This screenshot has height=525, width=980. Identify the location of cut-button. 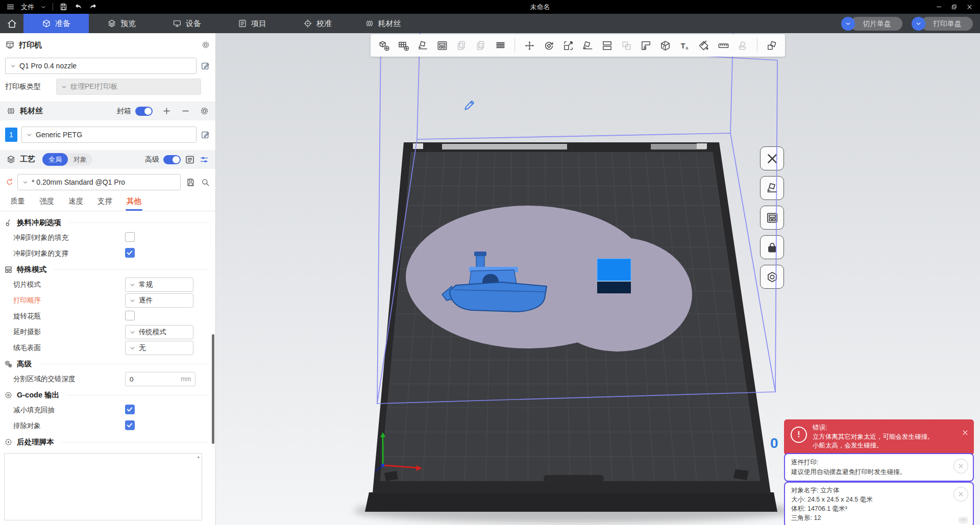
(665, 45).